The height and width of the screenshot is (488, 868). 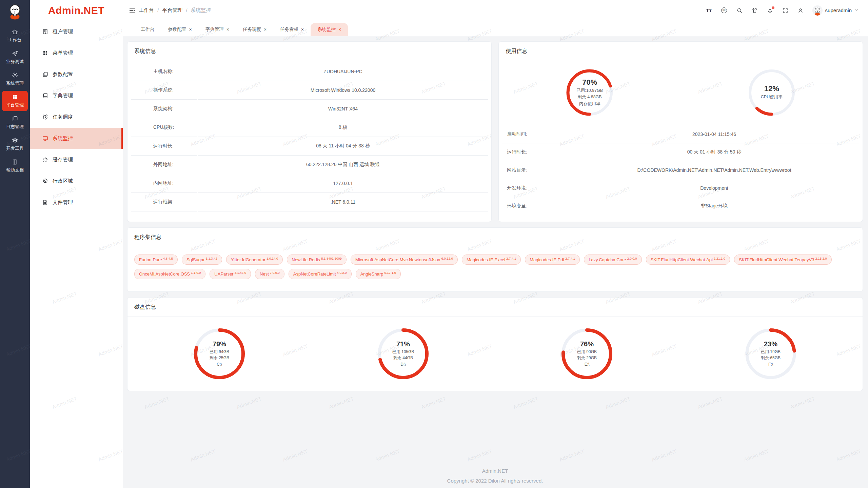 I want to click on map-pin-icon, so click(x=45, y=181).